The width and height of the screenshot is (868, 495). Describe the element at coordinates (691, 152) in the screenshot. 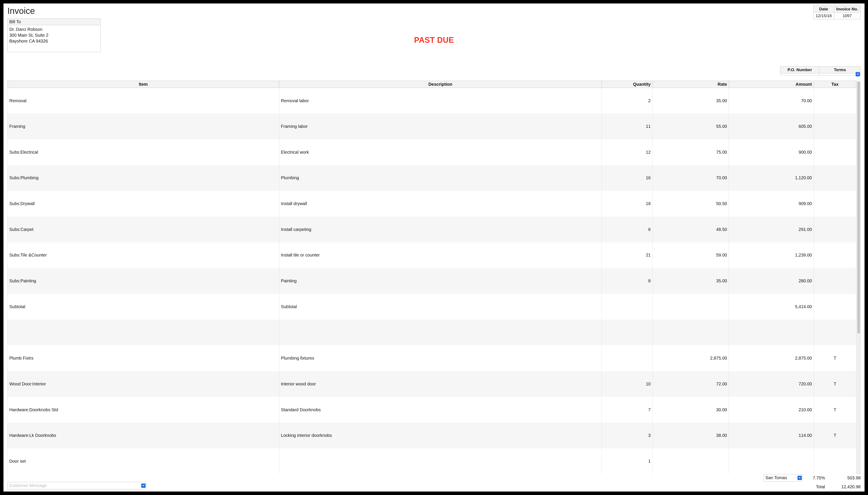

I see `cell-rate: 75.00` at that location.